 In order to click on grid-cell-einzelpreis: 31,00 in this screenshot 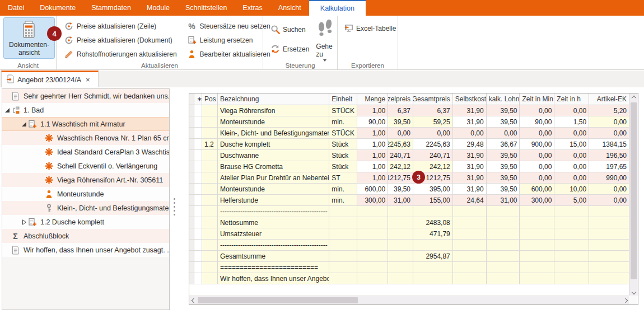, I will do `click(401, 200)`.